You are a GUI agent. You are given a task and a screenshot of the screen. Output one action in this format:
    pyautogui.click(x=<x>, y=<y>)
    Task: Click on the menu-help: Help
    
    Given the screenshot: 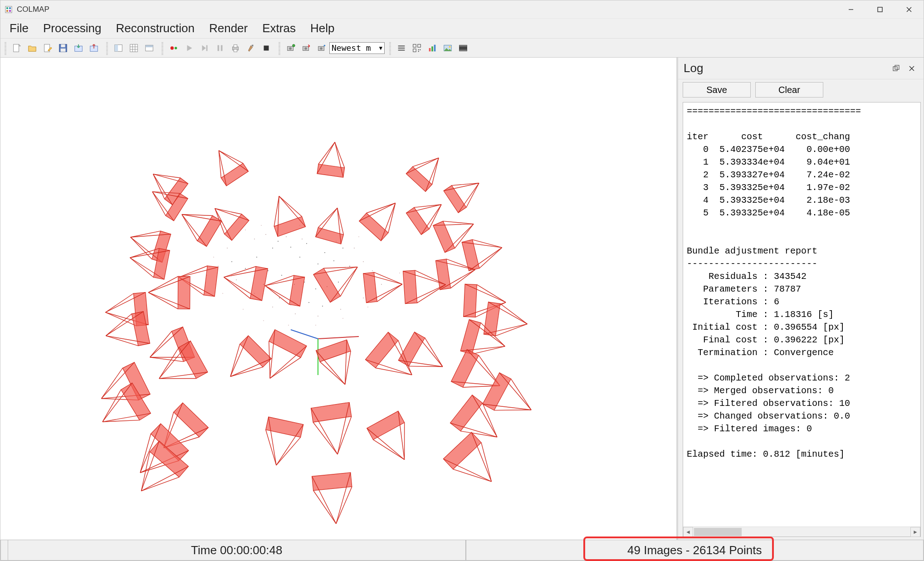 What is the action you would take?
    pyautogui.click(x=322, y=28)
    